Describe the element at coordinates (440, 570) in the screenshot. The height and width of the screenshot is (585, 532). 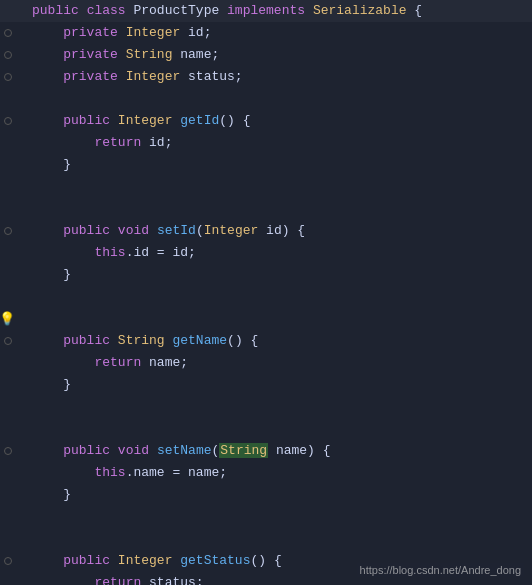
I see `watermark: https://blog.csdn.net/Andre_dong` at that location.